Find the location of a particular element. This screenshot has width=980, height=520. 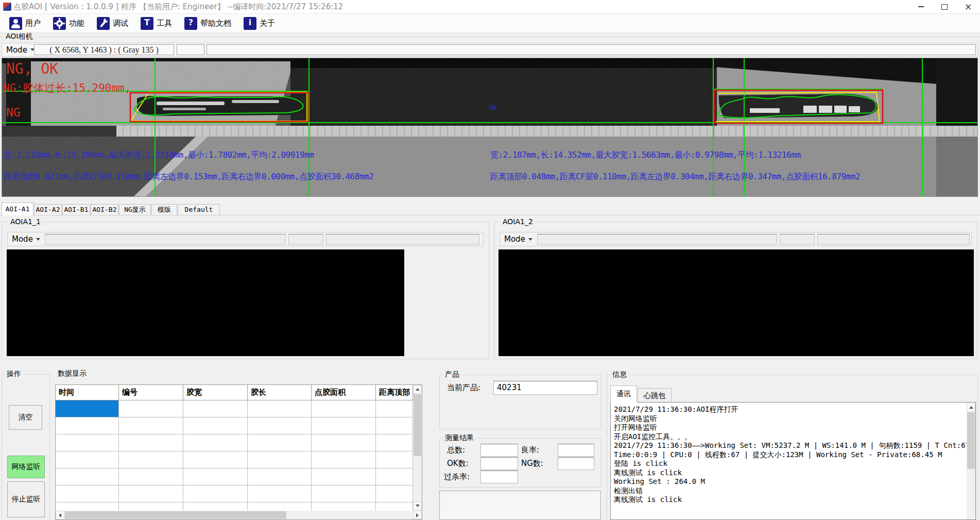

current-product-field: 40231 is located at coordinates (545, 388).